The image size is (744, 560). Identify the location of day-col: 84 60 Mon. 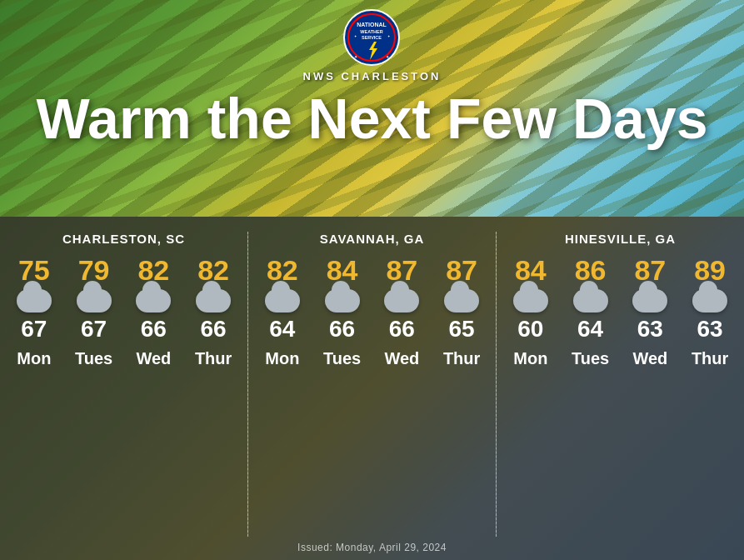
(530, 312).